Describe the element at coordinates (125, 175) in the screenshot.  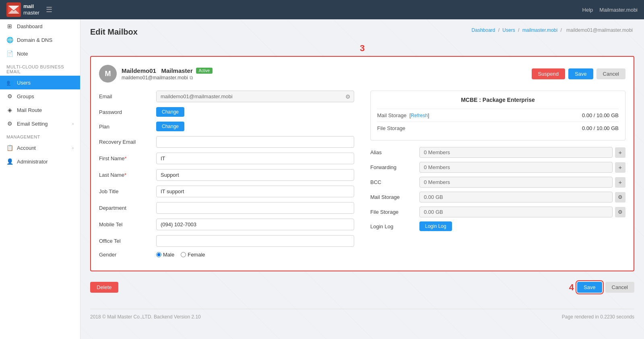
I see `last-name-label: Last Name*` at that location.